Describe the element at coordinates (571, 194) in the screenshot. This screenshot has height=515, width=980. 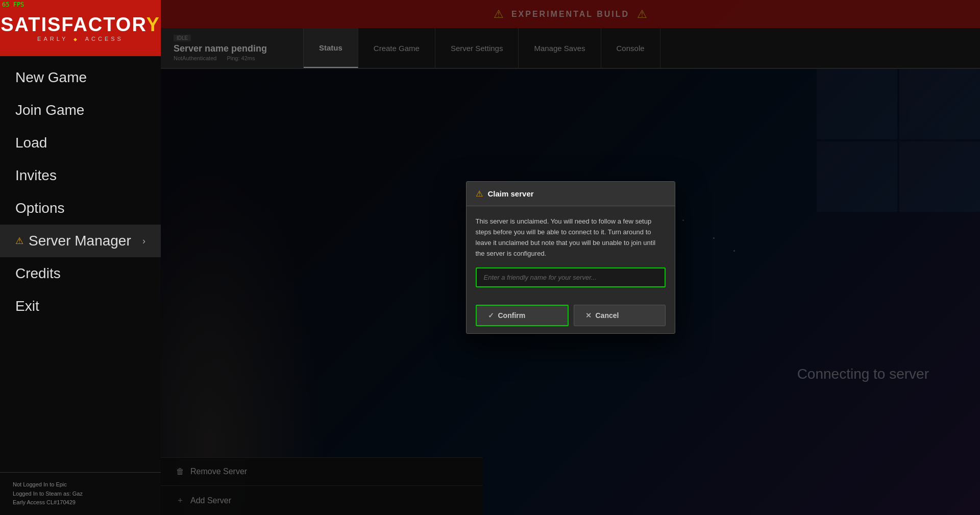
I see `dialog-header: ⚠ Claim server` at that location.